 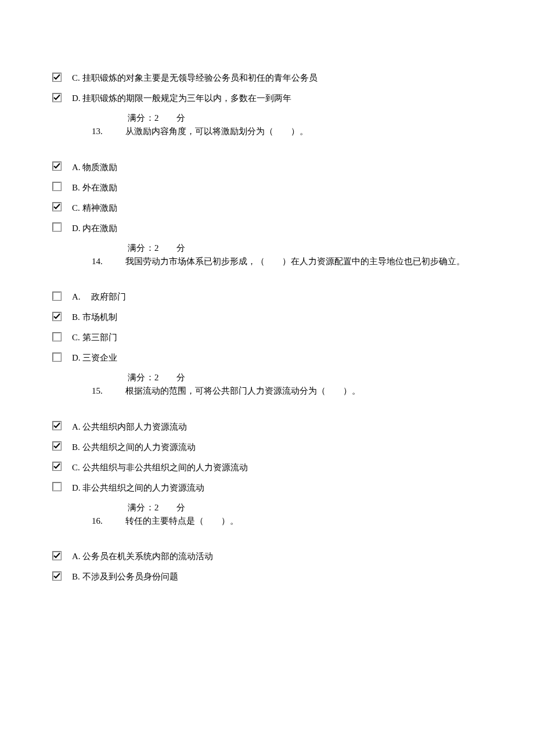 What do you see at coordinates (143, 556) in the screenshot?
I see `option-text: A. 公务员在机关系统内部的流动活动` at bounding box center [143, 556].